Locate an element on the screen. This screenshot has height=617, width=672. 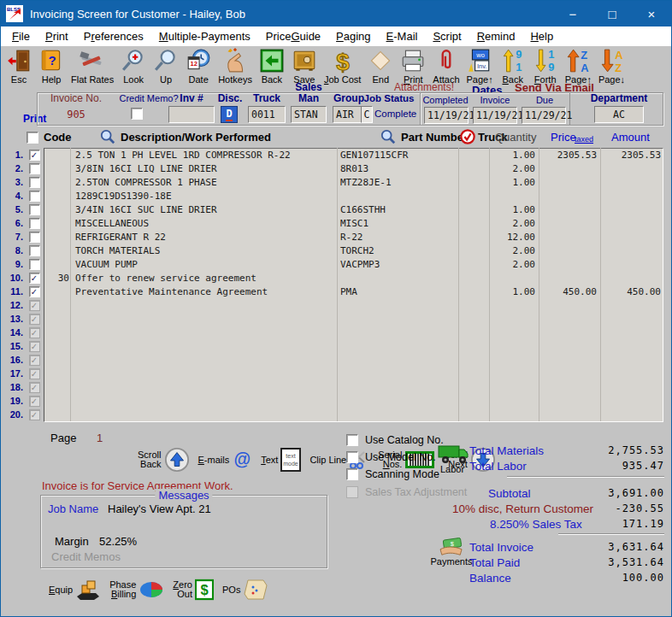
search-icon is located at coordinates (108, 137).